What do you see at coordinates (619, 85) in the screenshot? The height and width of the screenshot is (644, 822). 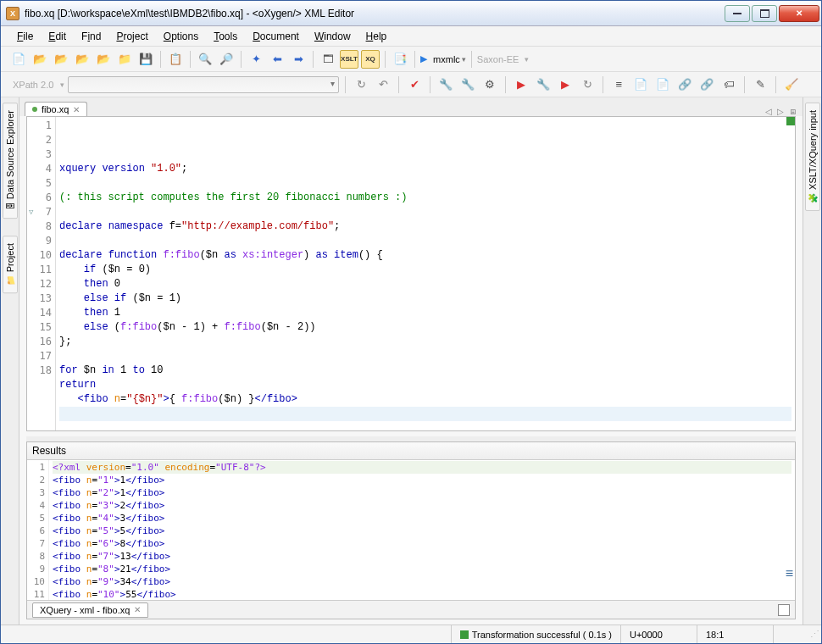 I see `indent-icon: ≡` at bounding box center [619, 85].